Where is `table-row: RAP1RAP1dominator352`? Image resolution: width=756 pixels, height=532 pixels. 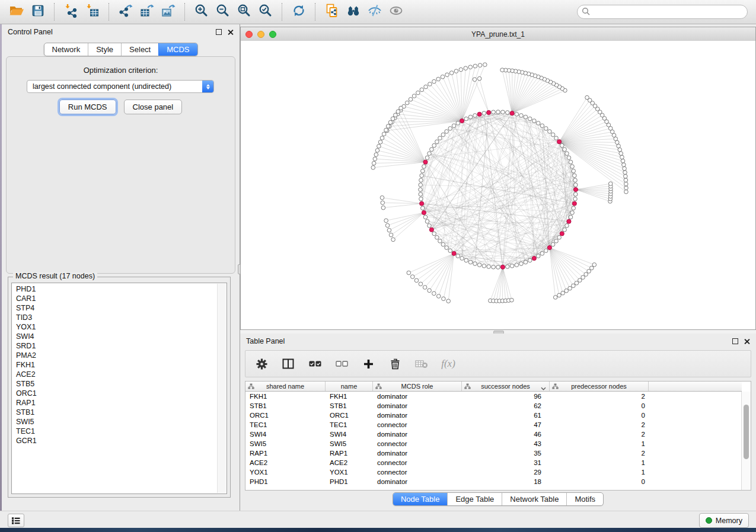 table-row: RAP1RAP1dominator352 is located at coordinates (493, 453).